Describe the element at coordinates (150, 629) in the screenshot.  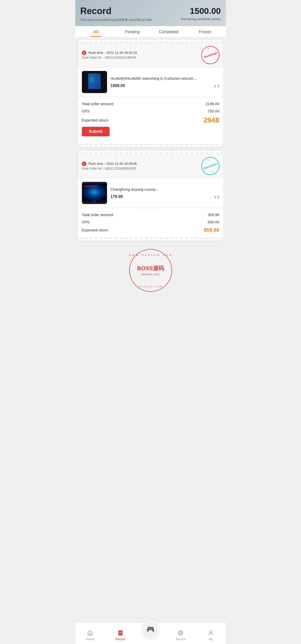
I see `center-icon: 🎮` at that location.